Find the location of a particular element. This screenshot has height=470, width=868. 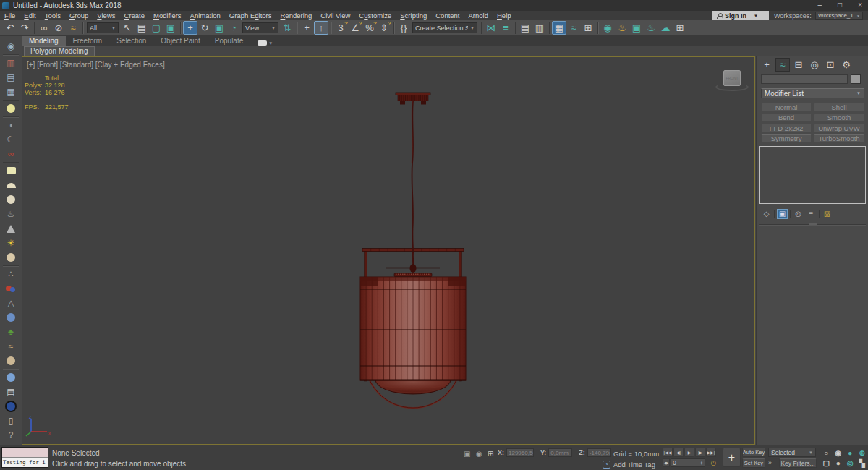

scene-list-icon: ▤ is located at coordinates (11, 78).